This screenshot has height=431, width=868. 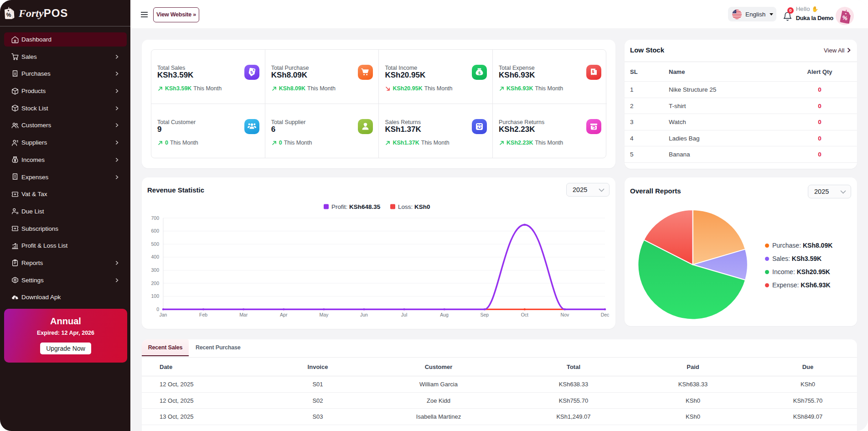 What do you see at coordinates (155, 296) in the screenshot?
I see `svg-text: 100` at bounding box center [155, 296].